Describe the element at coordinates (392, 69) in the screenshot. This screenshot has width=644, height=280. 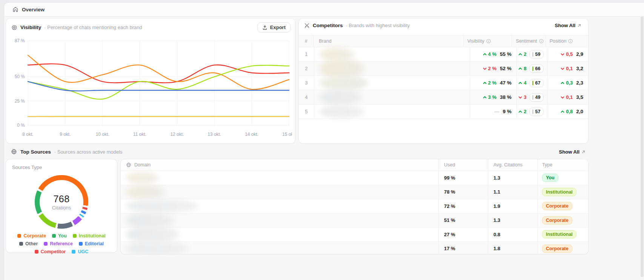
I see `competitor-brand-redacted` at that location.